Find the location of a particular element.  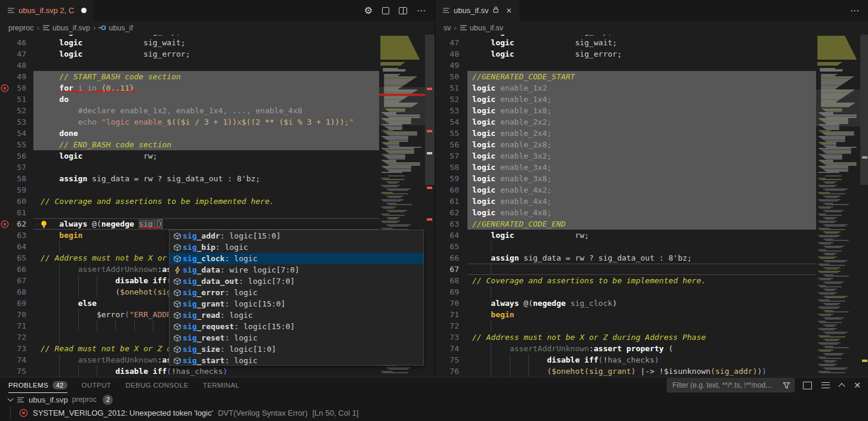

line-number: 72 is located at coordinates (17, 338).